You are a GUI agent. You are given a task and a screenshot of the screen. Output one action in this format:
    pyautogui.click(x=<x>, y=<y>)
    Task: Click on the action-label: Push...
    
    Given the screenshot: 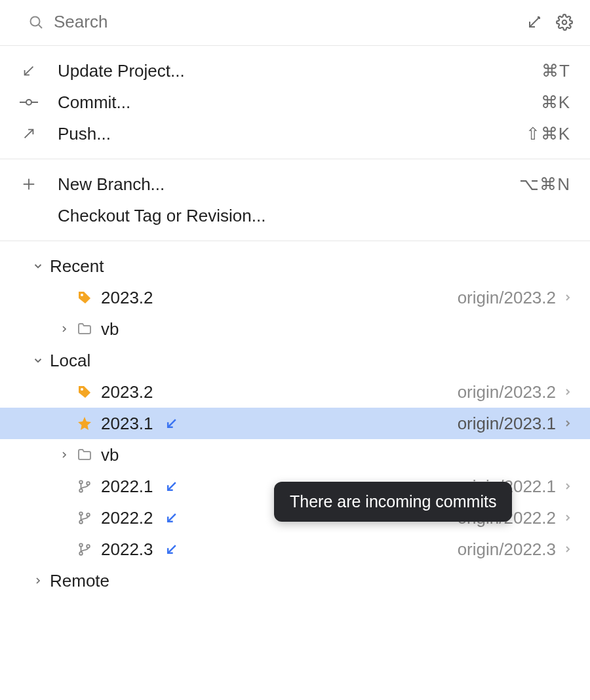 What is the action you would take?
    pyautogui.click(x=292, y=134)
    